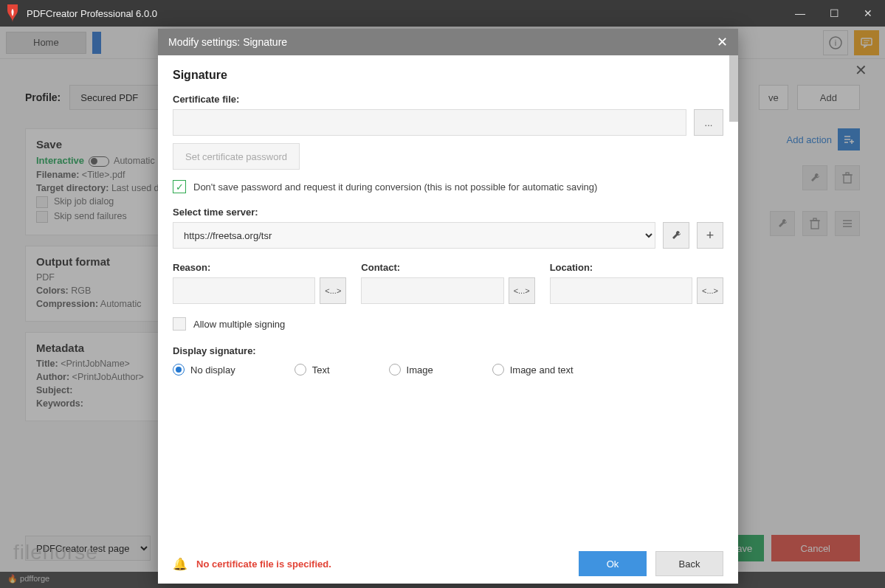  Describe the element at coordinates (433, 291) in the screenshot. I see `contact-input` at that location.